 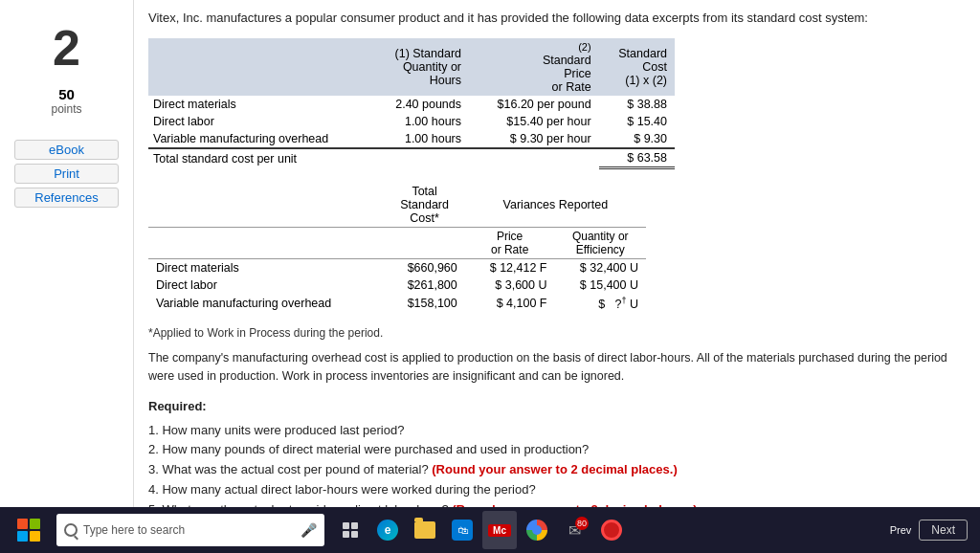 What do you see at coordinates (537, 530) in the screenshot?
I see `chrome-button` at bounding box center [537, 530].